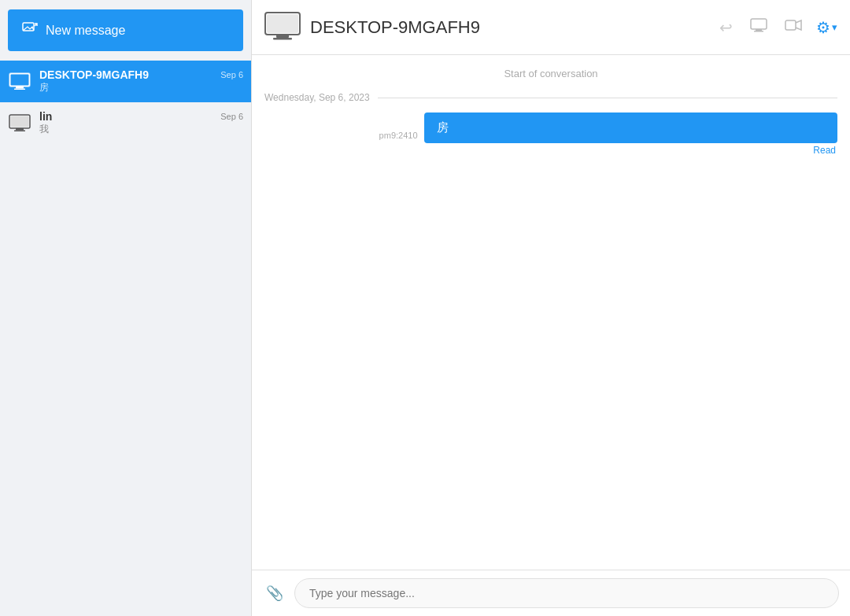 The image size is (850, 616). What do you see at coordinates (825, 150) in the screenshot?
I see `message-read-status: Read` at bounding box center [825, 150].